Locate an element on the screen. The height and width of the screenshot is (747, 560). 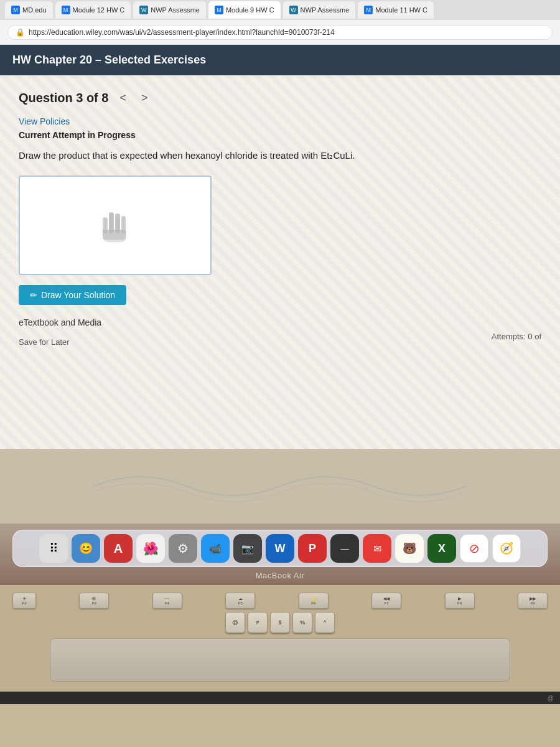
bottom-bar: @ is located at coordinates (280, 698).